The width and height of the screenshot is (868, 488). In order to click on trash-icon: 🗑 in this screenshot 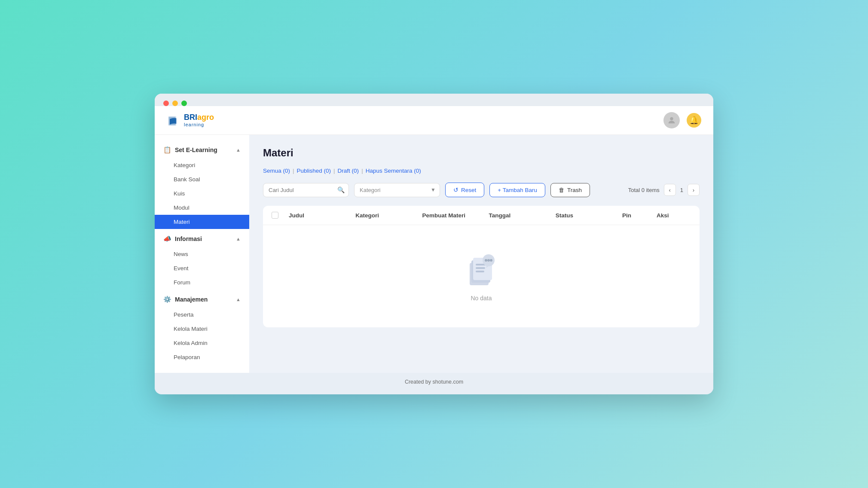, I will do `click(562, 190)`.